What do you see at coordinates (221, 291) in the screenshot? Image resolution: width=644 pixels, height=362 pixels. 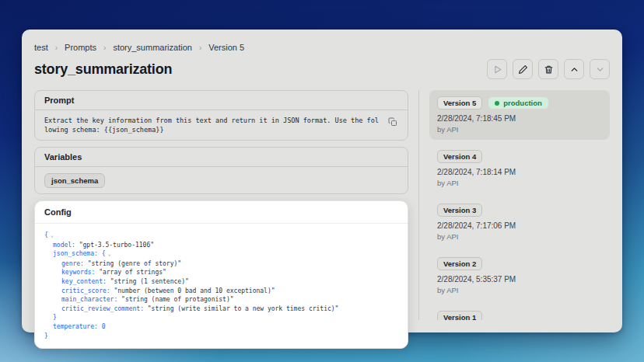 I see `config-line: critic_score: "number (between 0 bad and…` at bounding box center [221, 291].